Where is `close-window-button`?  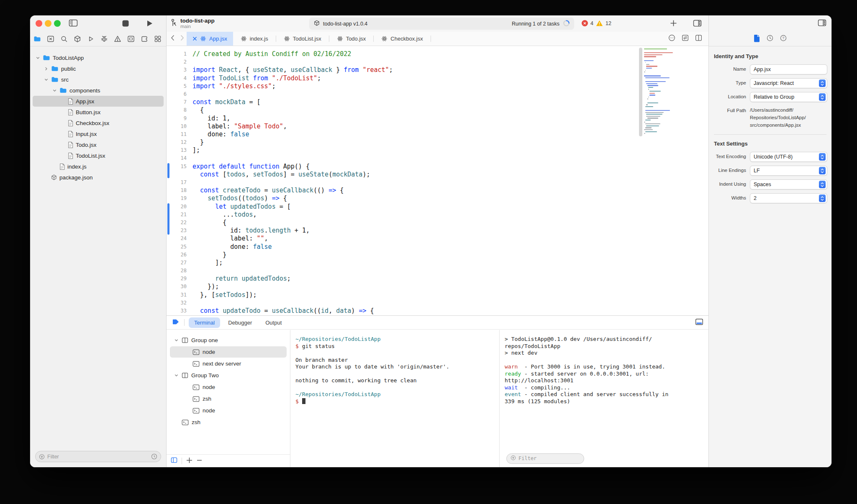
close-window-button is located at coordinates (39, 23).